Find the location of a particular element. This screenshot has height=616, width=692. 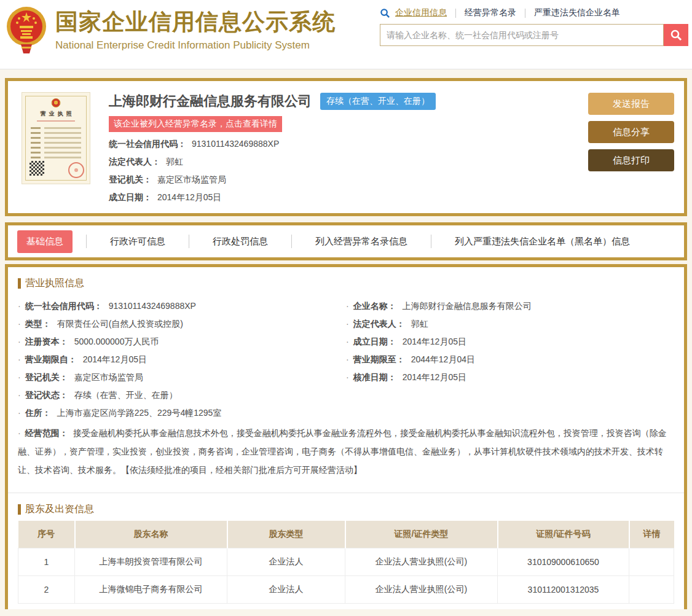

company-name: 上海郎财行金融信息服务有限公司 is located at coordinates (210, 101).